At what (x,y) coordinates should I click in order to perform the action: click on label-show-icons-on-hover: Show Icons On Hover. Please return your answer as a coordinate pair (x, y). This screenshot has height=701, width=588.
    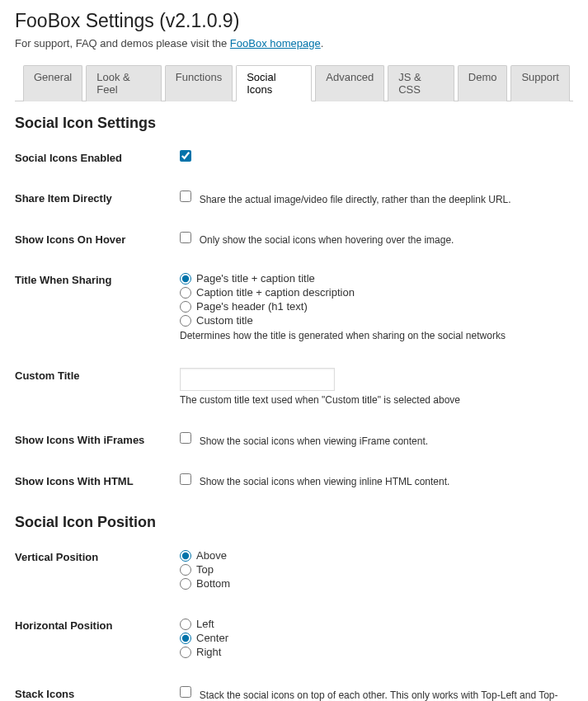
    Looking at the image, I should click on (97, 239).